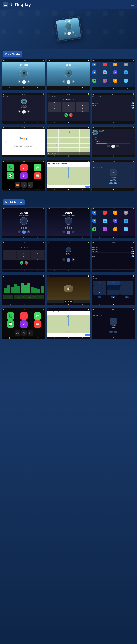  Describe the element at coordinates (38, 88) in the screenshot. I see `nav-auto-1: 🚗 AUTO` at that location.